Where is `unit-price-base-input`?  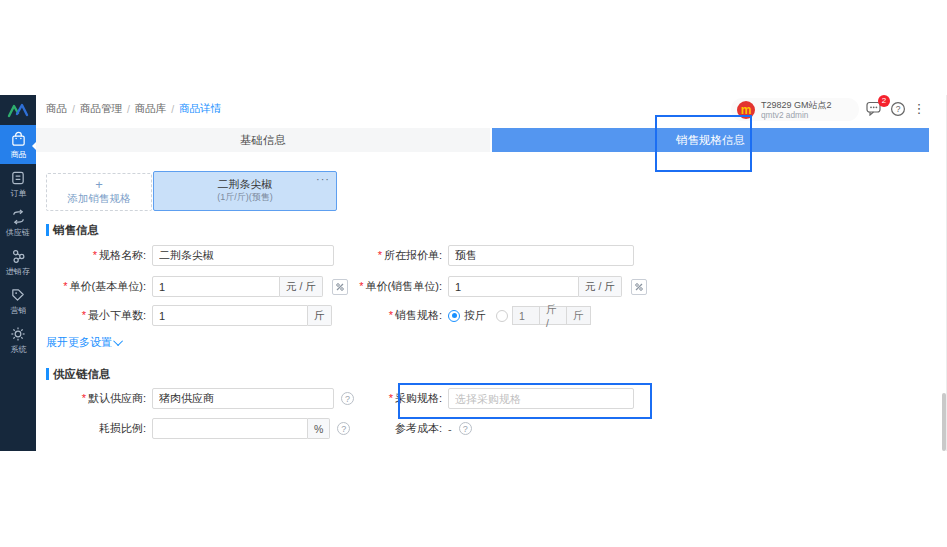
unit-price-base-input is located at coordinates (216, 286).